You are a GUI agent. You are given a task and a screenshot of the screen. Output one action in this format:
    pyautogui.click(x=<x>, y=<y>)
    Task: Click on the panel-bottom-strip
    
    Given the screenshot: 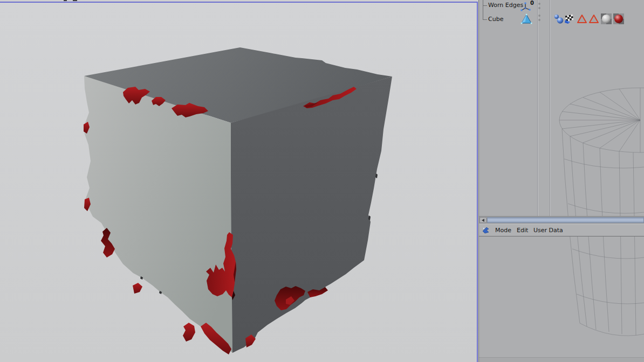 What is the action you would take?
    pyautogui.click(x=561, y=360)
    